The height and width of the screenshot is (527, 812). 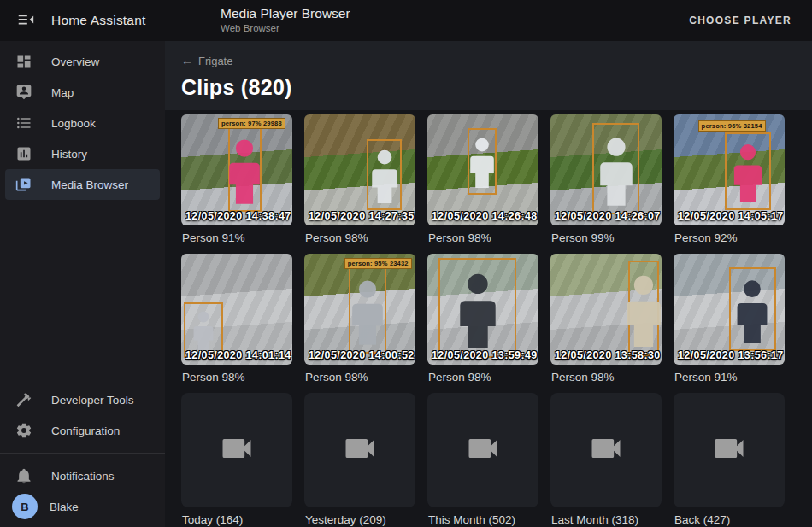 I want to click on clip-timestamp: 12/05/2020 14:05:17, so click(x=731, y=216).